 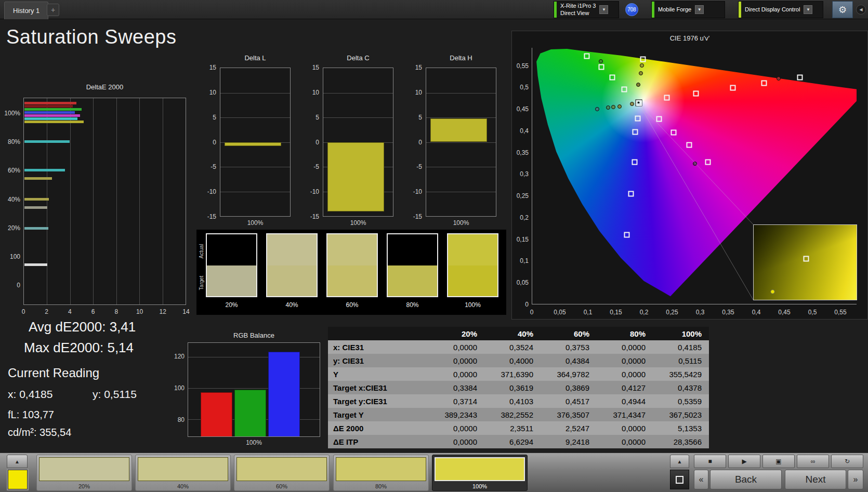 What do you see at coordinates (378, 374) in the screenshot?
I see `row-label: Y` at bounding box center [378, 374].